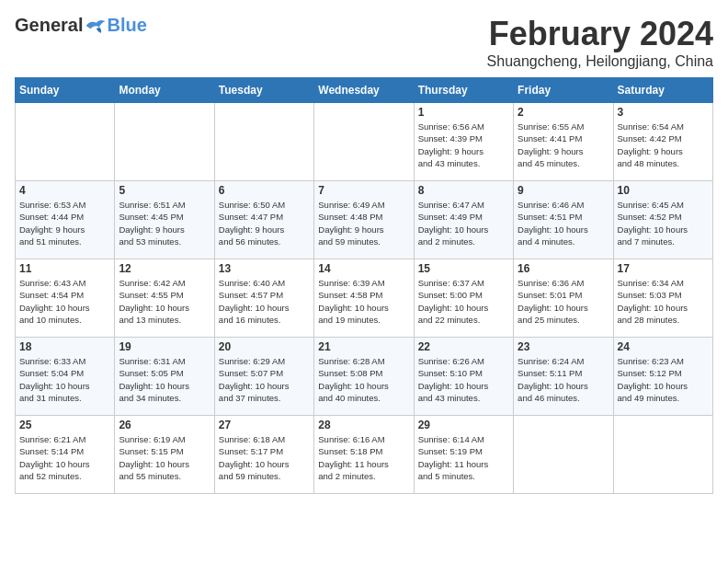 The width and height of the screenshot is (728, 563). I want to click on day-number: 7, so click(364, 190).